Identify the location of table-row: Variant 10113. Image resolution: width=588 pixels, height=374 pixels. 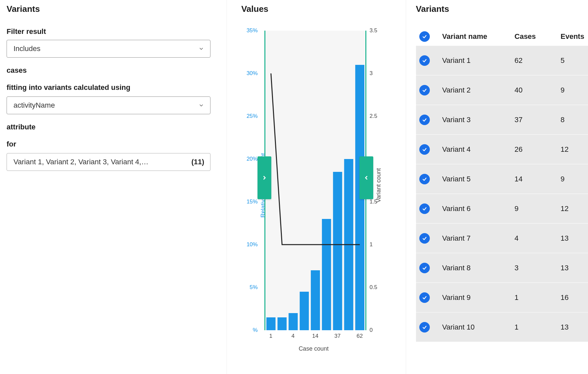
(502, 327).